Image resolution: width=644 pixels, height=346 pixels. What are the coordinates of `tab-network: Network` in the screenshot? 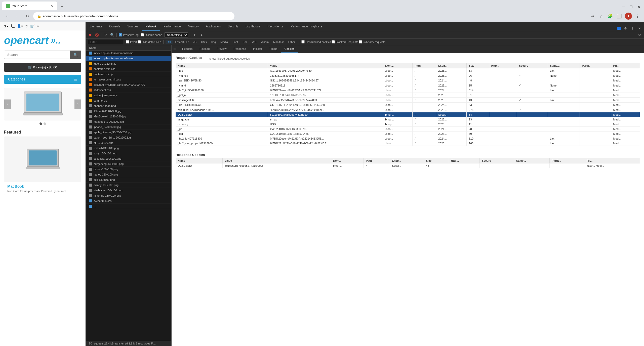 It's located at (151, 27).